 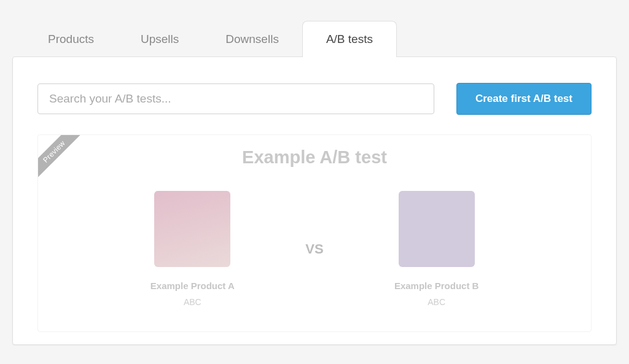 What do you see at coordinates (314, 39) in the screenshot?
I see `tab-bar: Products Upsells Downsells A/B tests` at bounding box center [314, 39].